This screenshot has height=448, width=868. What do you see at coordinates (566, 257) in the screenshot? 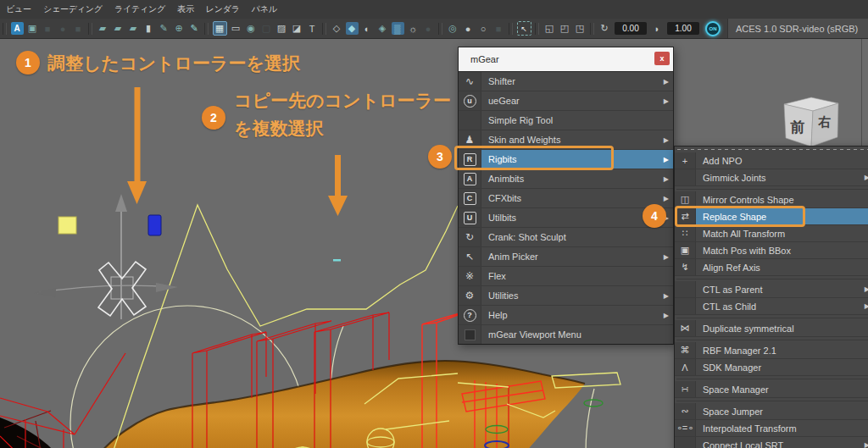
I see `mgear-menu-item-anim-picker: ↖Anim Picker▶` at bounding box center [566, 257].